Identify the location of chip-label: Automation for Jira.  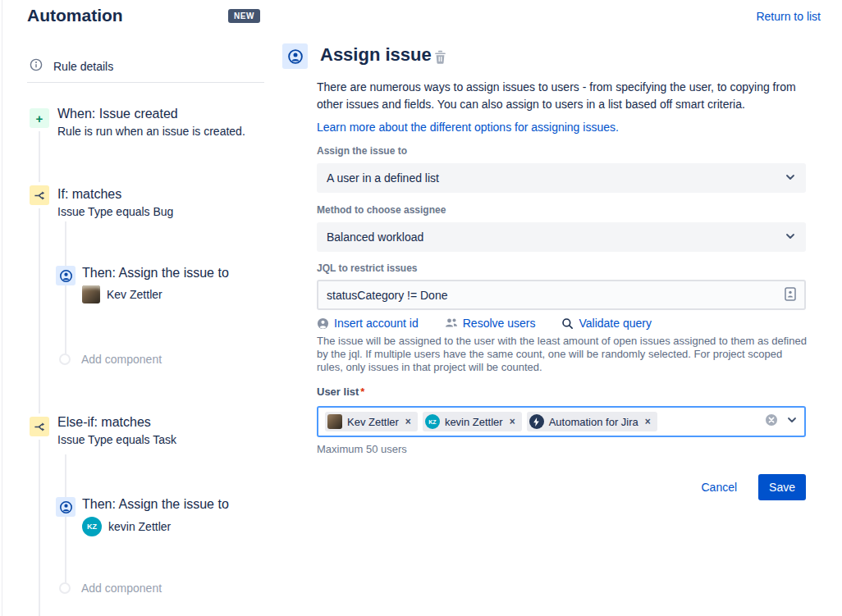
(594, 422).